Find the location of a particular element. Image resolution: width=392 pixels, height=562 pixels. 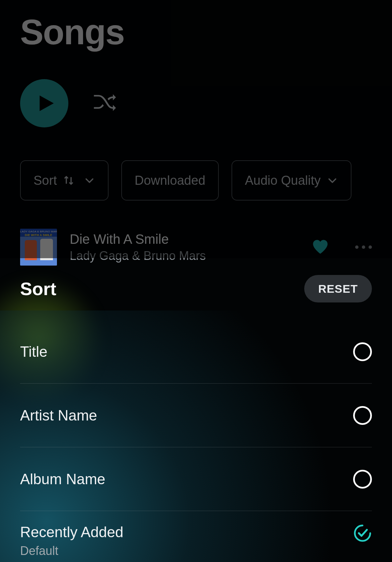

album-cover-title: DIE WITH A SMILE is located at coordinates (39, 235).